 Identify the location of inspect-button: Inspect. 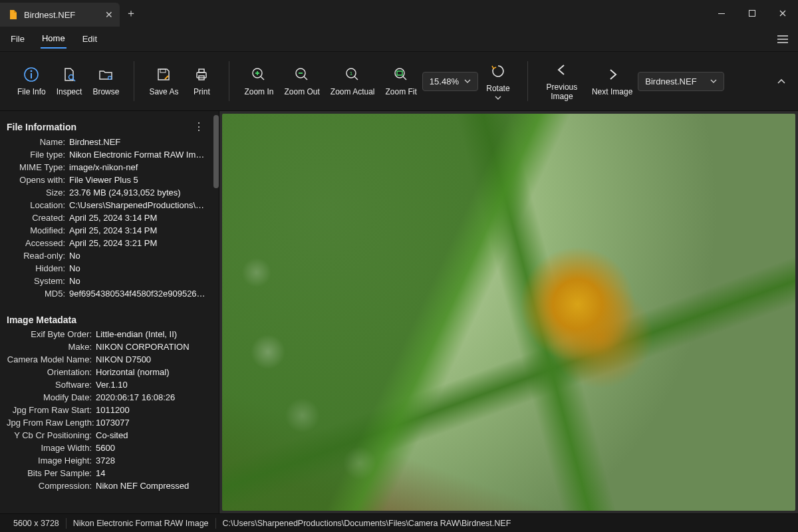
(69, 81).